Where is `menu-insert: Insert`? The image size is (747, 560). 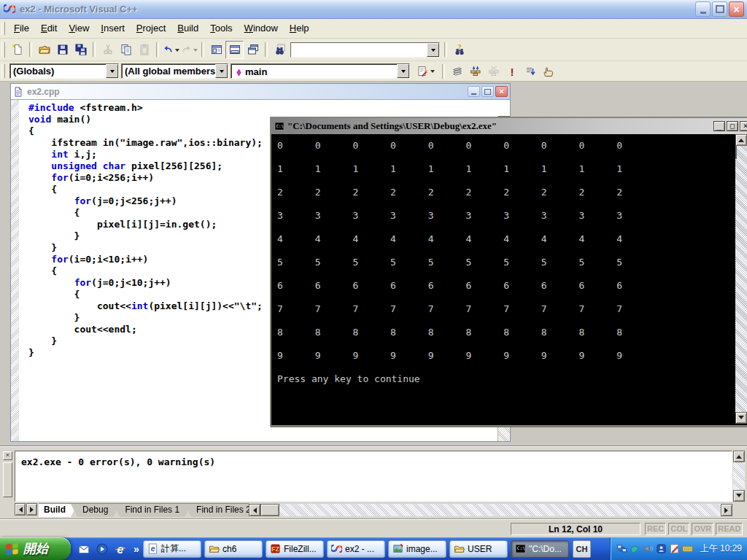
menu-insert: Insert is located at coordinates (112, 28).